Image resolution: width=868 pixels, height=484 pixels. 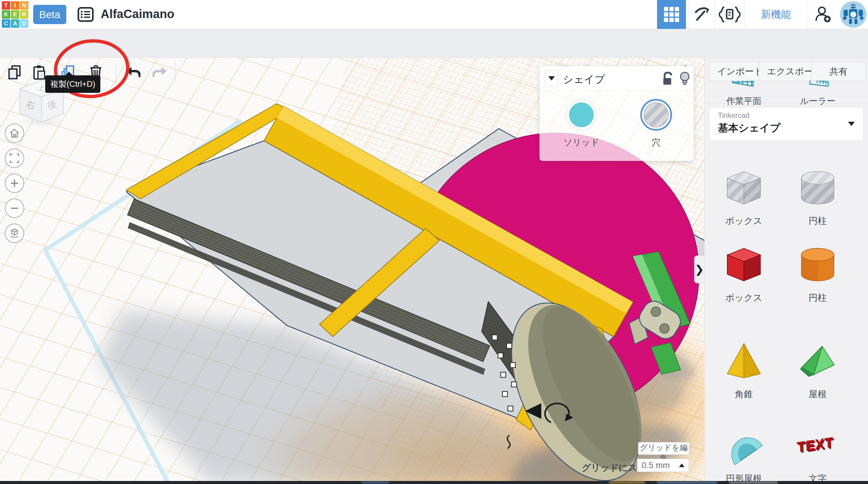 I want to click on shape-box-hole: ボックス, so click(x=744, y=195).